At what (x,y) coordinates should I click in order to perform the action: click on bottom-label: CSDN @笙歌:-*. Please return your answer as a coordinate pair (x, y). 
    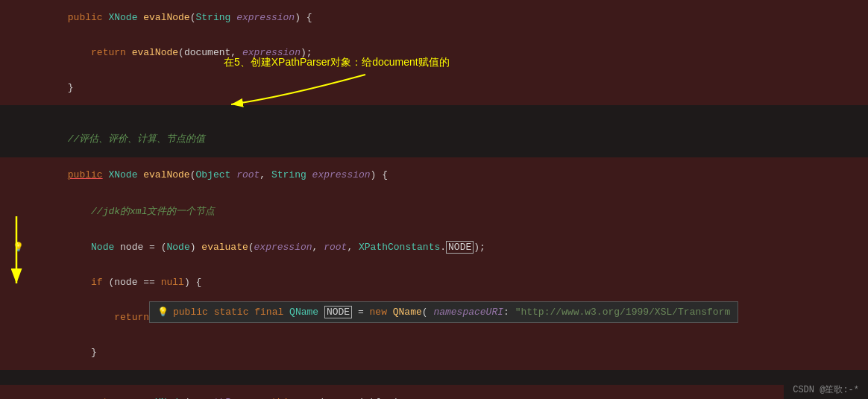
    Looking at the image, I should click on (826, 390).